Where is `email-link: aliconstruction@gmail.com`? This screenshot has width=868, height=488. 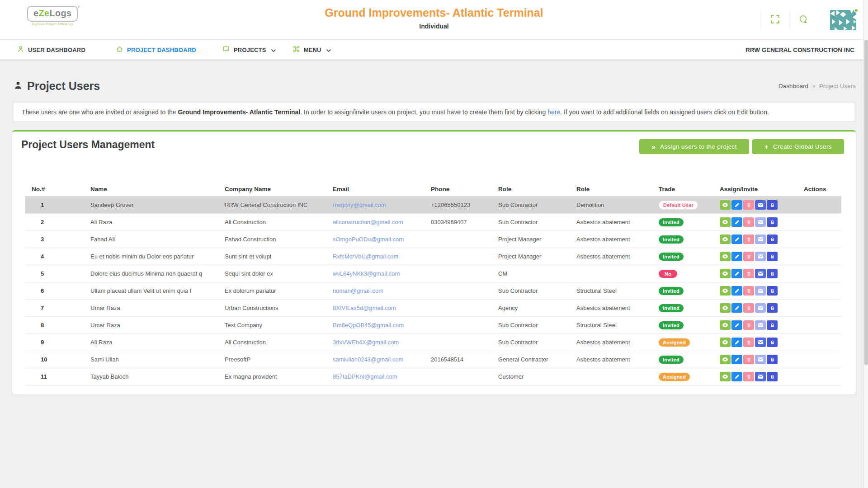 email-link: aliconstruction@gmail.com is located at coordinates (368, 222).